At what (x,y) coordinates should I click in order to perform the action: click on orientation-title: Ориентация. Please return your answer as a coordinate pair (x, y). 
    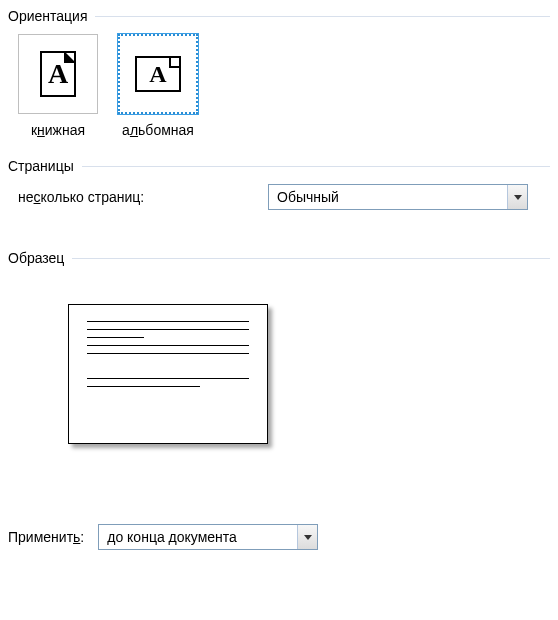
    Looking at the image, I should click on (48, 16).